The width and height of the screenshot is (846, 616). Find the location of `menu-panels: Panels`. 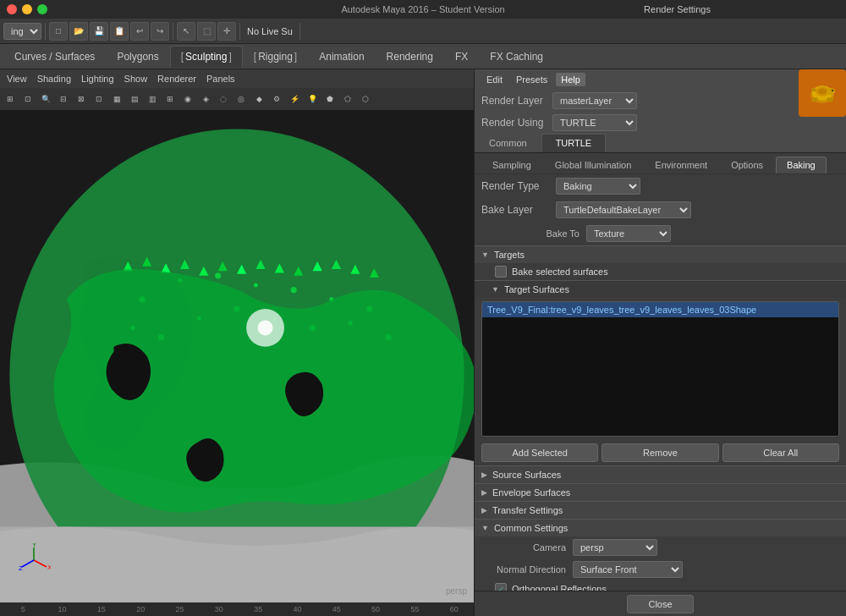

menu-panels: Panels is located at coordinates (221, 79).